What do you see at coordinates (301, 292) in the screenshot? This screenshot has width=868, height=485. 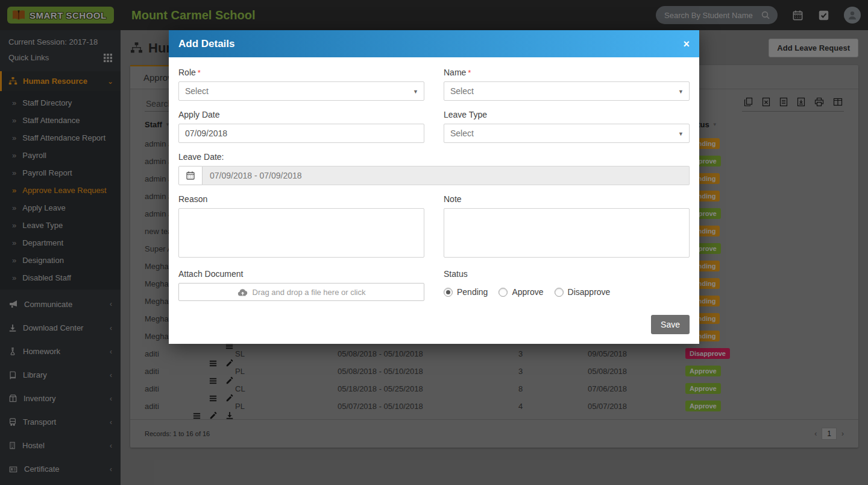 I see `file-dropzone: Drag and drop a file here or click` at bounding box center [301, 292].